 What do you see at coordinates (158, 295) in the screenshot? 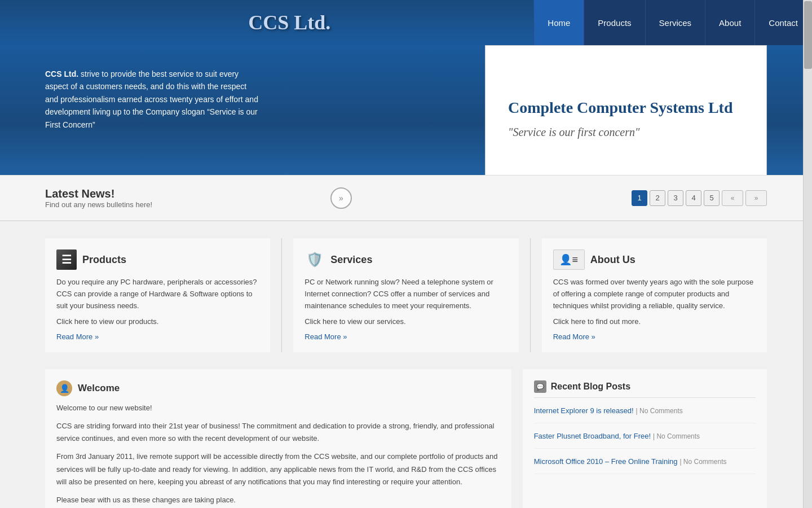
I see `products-section: ☰ Products Do you require any PC hardwar…` at bounding box center [158, 295].